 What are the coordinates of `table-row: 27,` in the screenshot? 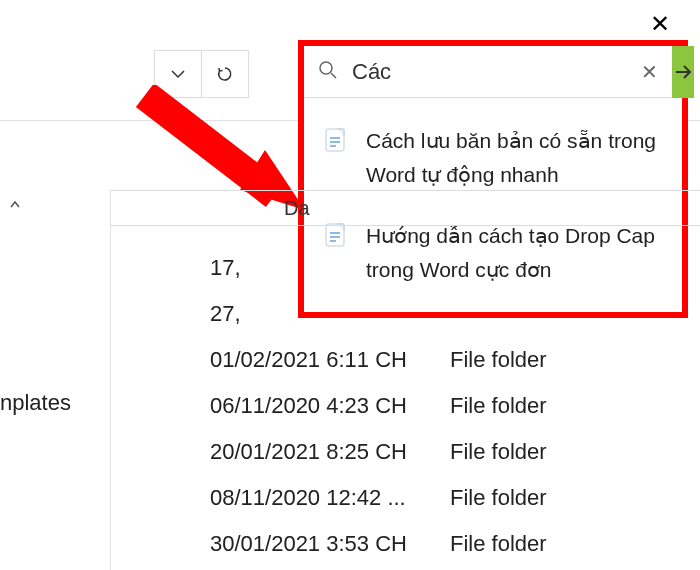 It's located at (378, 314).